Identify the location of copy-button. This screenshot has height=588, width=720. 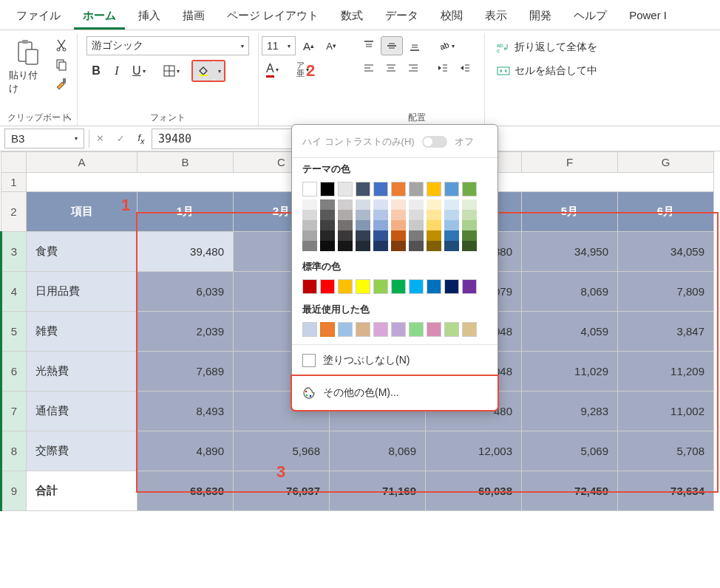
(61, 64).